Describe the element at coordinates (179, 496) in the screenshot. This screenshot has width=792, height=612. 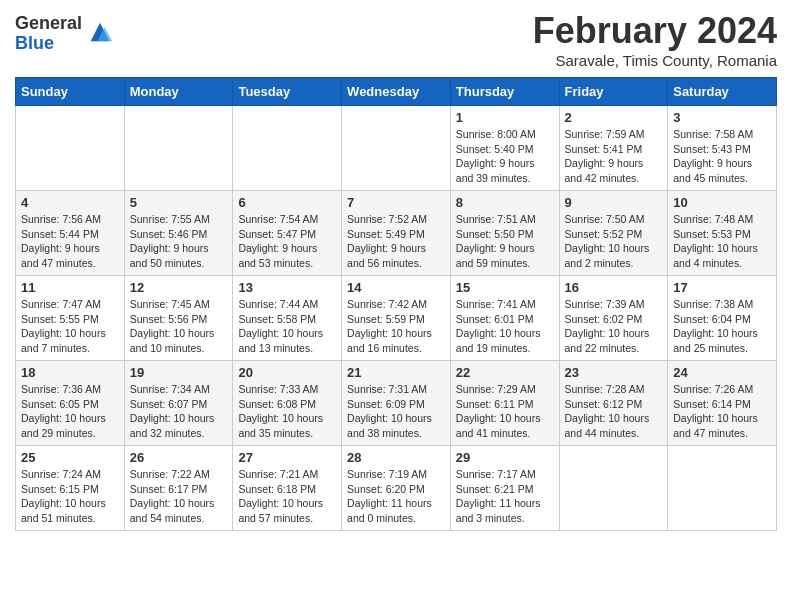
I see `day-info: Sunrise: 7:22 AMSunset: 6:17 PMDaylight:…` at that location.